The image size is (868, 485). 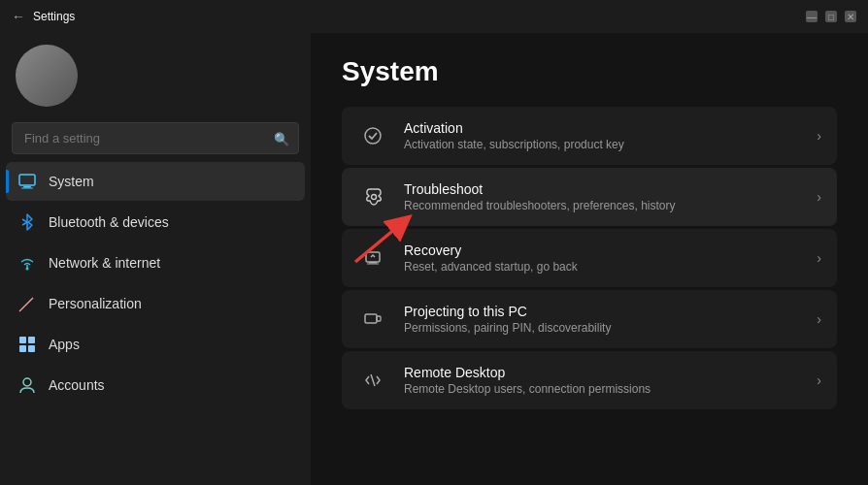 What do you see at coordinates (602, 128) in the screenshot?
I see `activation-title: Activation` at bounding box center [602, 128].